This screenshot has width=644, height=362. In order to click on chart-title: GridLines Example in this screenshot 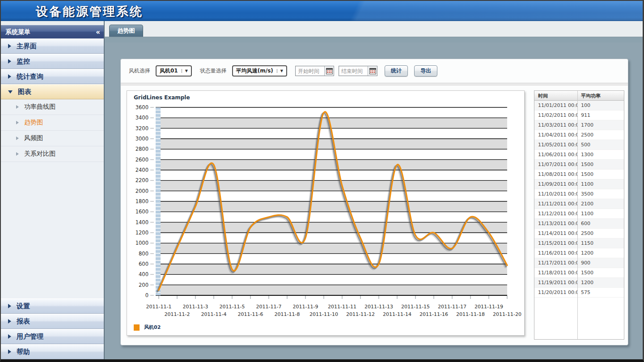, I will do `click(162, 98)`.